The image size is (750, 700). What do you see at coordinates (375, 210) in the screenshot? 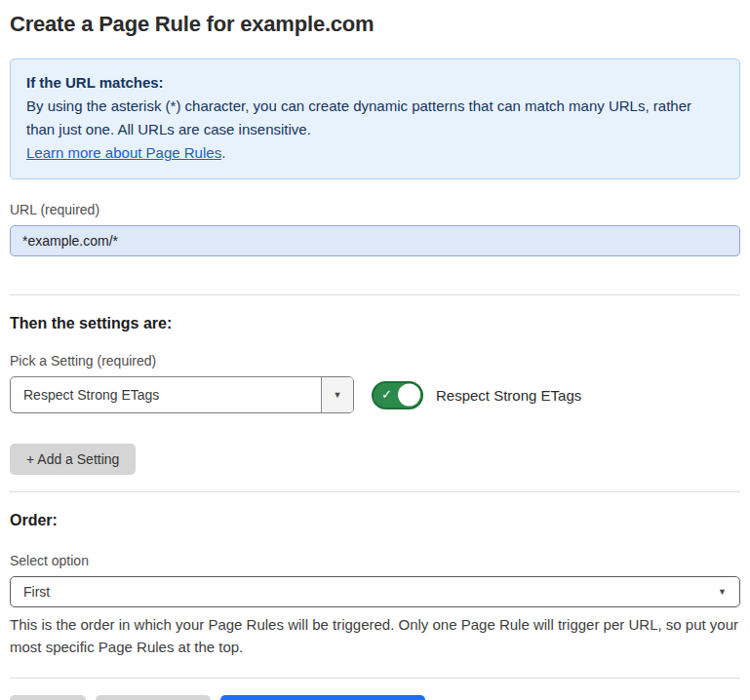
I see `url-label: URL (required)` at bounding box center [375, 210].